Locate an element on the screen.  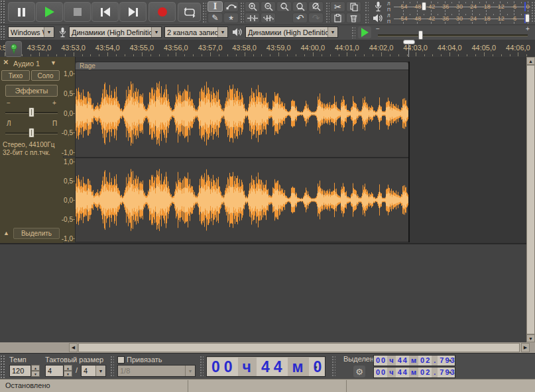
selection-start-unit: . is located at coordinates (435, 360).